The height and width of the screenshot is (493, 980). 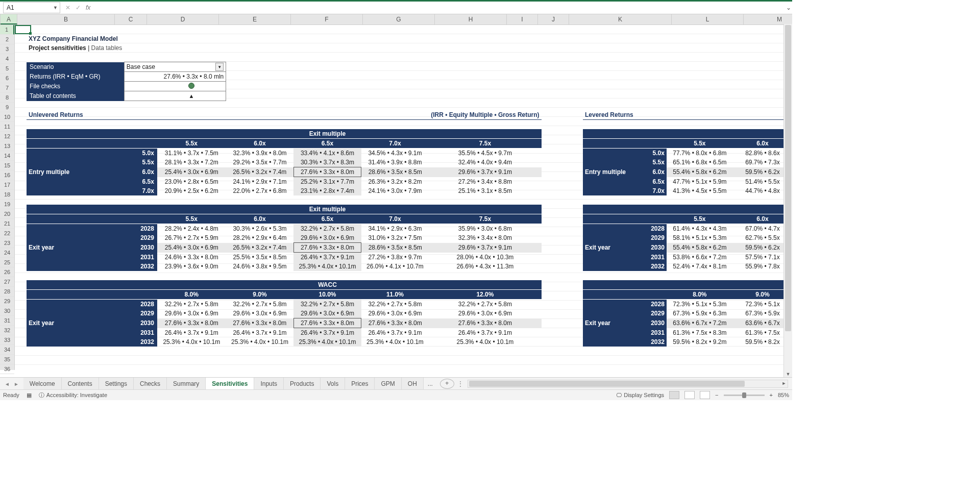 What do you see at coordinates (768, 19) in the screenshot?
I see `column-header: M` at bounding box center [768, 19].